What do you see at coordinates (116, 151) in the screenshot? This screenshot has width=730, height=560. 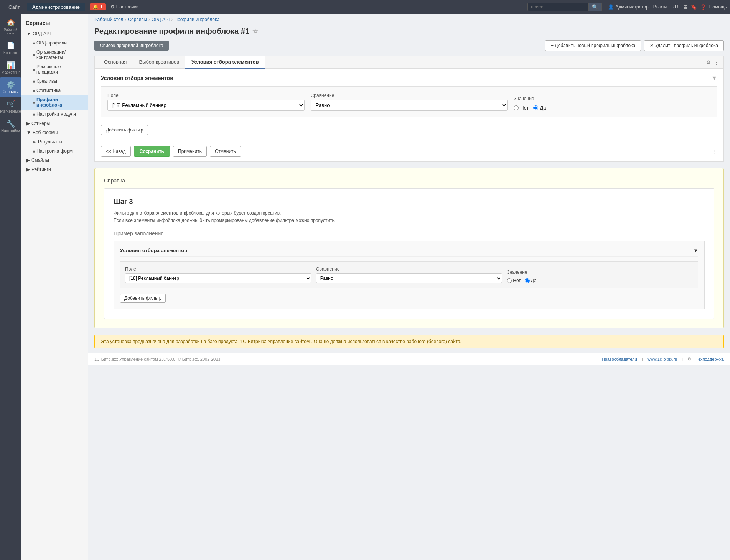 I see `back-button: << Назад` at bounding box center [116, 151].